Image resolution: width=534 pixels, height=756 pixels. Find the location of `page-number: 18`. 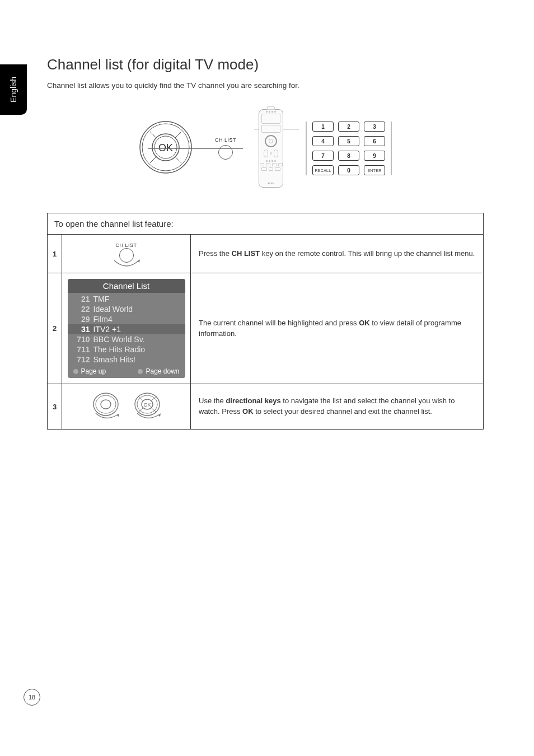

page-number: 18 is located at coordinates (32, 697).